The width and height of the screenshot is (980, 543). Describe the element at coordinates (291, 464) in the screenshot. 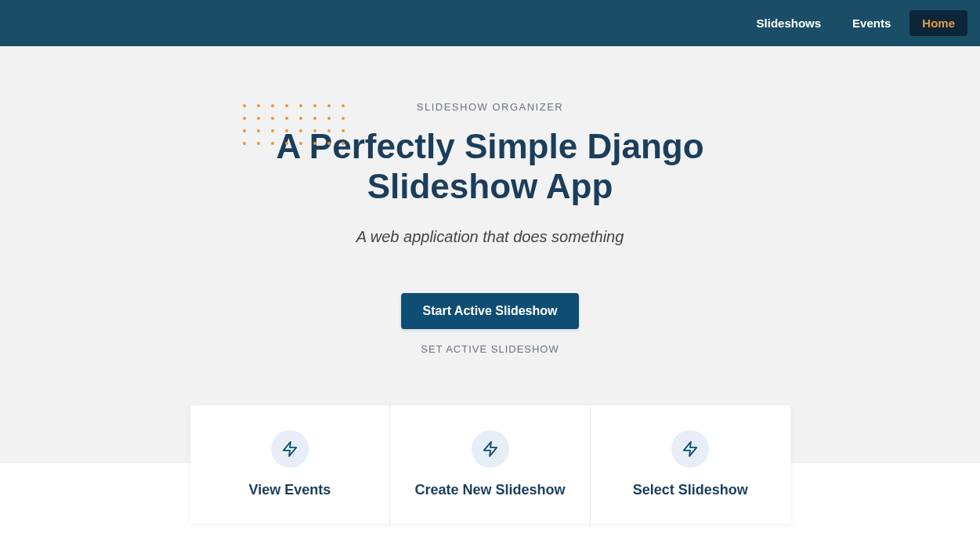

I see `card-view-events: View Events` at that location.